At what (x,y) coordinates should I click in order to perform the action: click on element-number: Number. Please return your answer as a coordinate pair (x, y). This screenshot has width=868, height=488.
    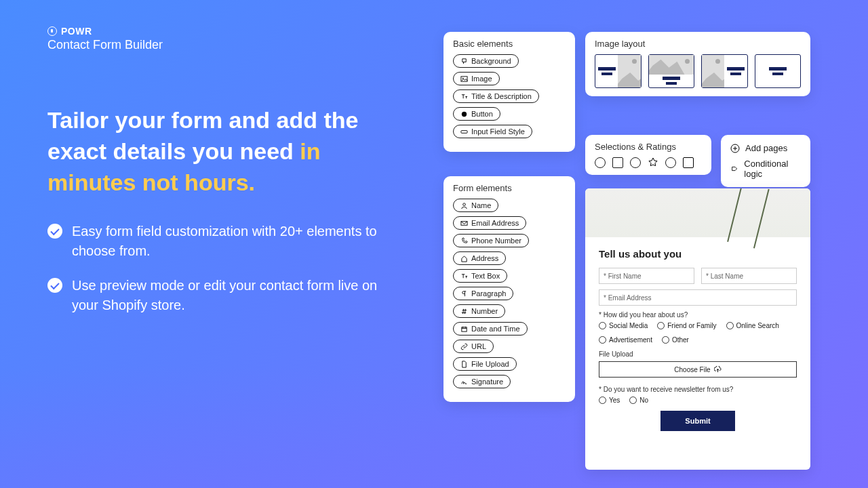
    Looking at the image, I should click on (479, 311).